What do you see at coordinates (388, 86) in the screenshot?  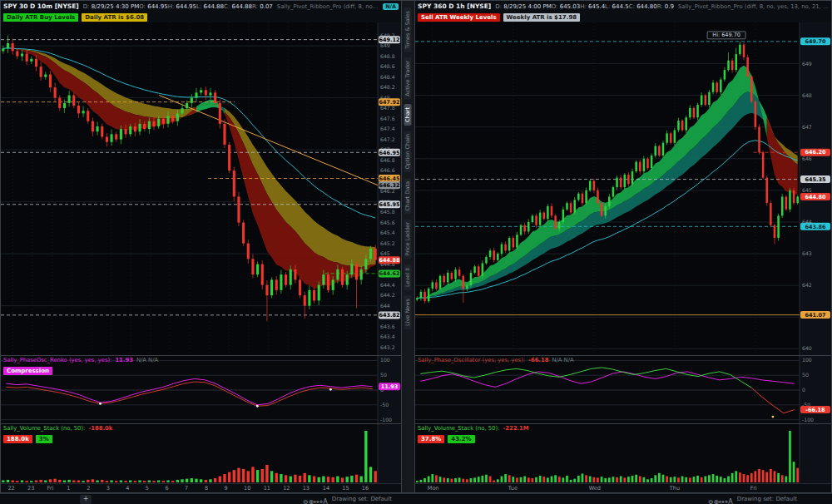 I see `svg-text: 648.2` at bounding box center [388, 86].